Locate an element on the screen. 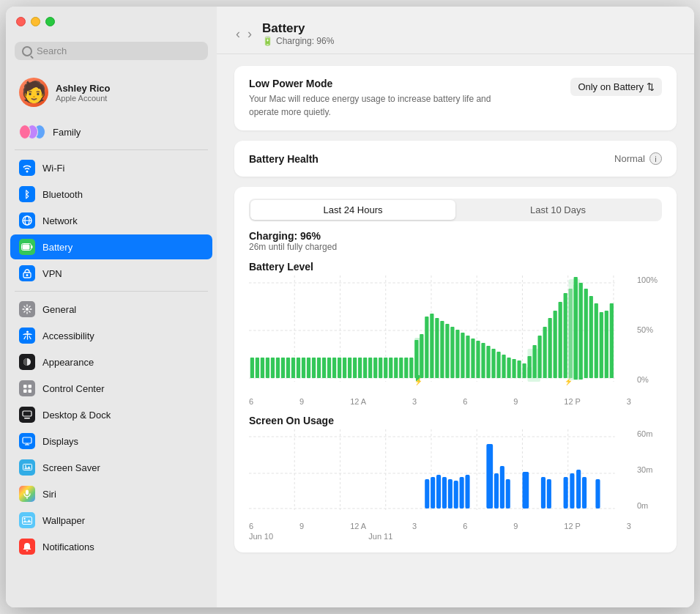 The width and height of the screenshot is (700, 614). last-24-hours-button: Last 24 Hours is located at coordinates (353, 210).